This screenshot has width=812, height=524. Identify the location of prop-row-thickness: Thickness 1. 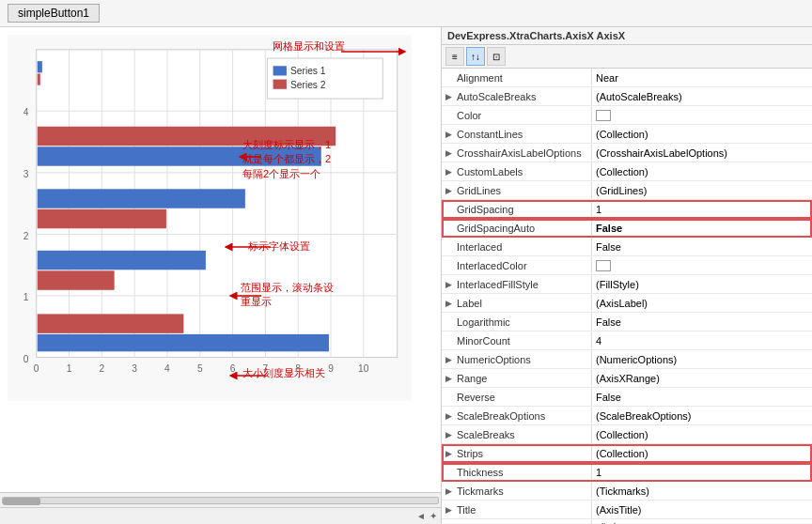
(627, 472).